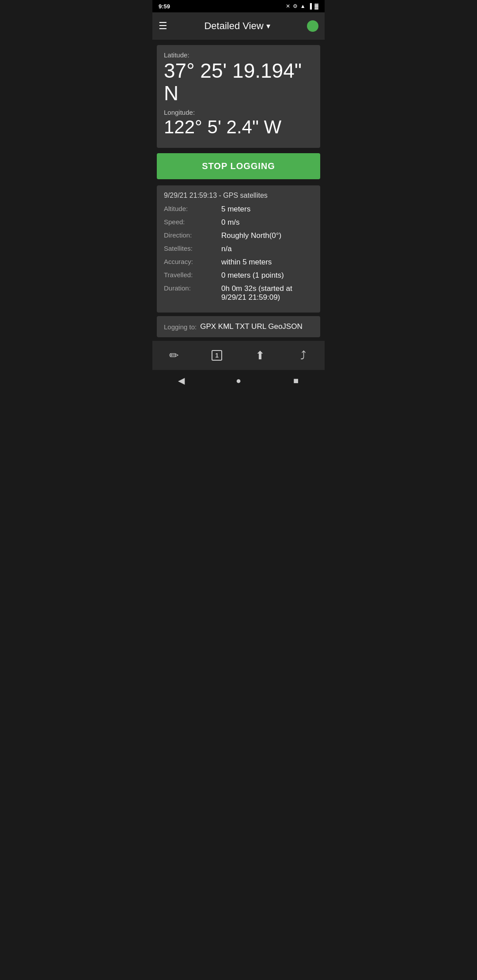  What do you see at coordinates (267, 249) in the screenshot?
I see `satellites-value: n/a` at bounding box center [267, 249].